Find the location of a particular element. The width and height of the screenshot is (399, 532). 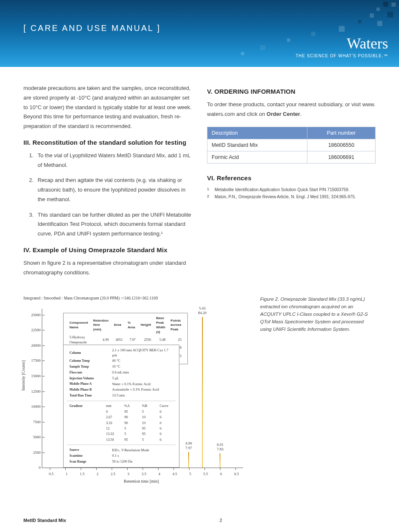

peak-label: 4.997.97 is located at coordinates (189, 446).